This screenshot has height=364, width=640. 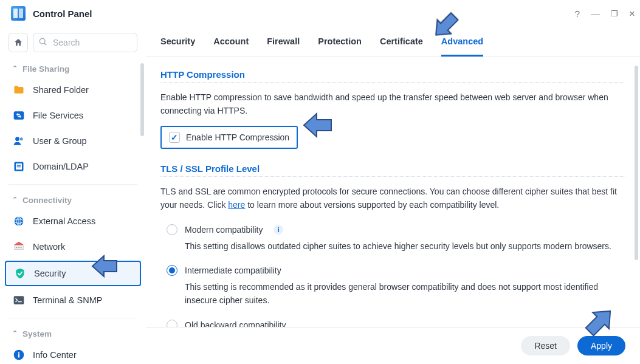 I want to click on book-icon, so click(x=19, y=167).